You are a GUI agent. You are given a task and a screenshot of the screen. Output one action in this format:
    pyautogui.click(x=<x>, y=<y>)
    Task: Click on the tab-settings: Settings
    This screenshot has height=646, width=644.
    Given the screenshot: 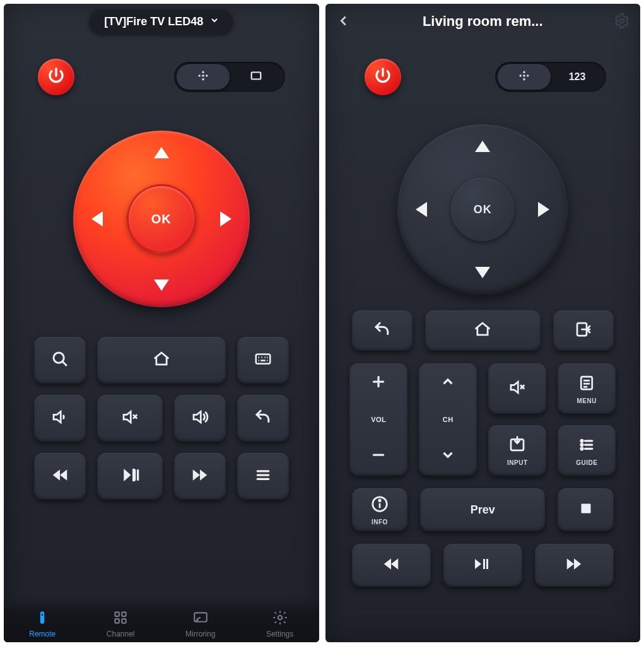 What is the action you would take?
    pyautogui.click(x=280, y=624)
    